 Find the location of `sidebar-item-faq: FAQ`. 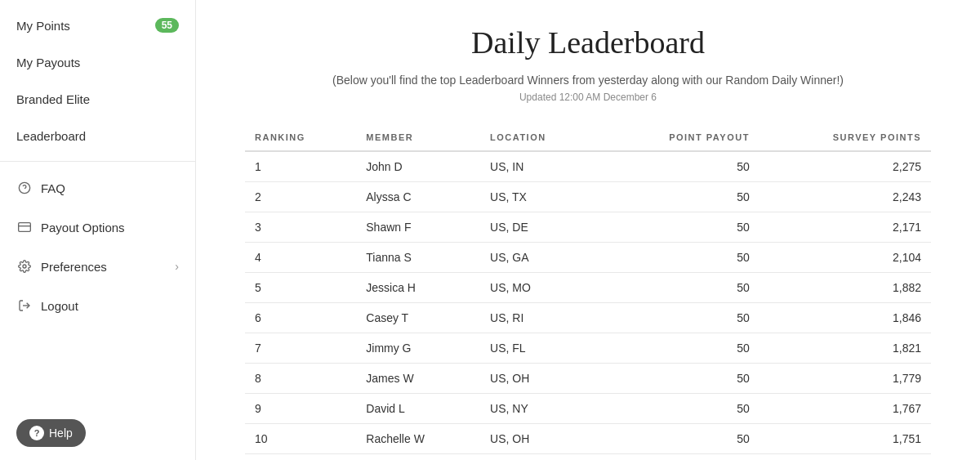

sidebar-item-faq: FAQ is located at coordinates (98, 188).